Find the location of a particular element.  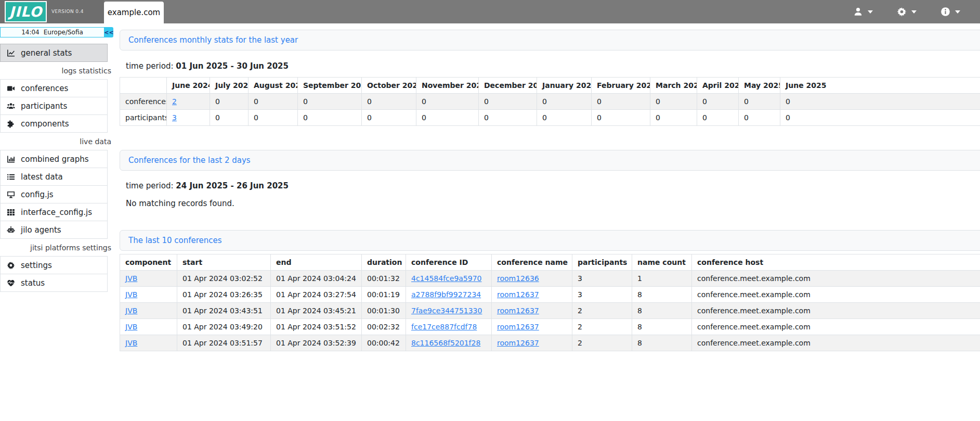

cell-link: 7fae9ce344751330 is located at coordinates (447, 311).